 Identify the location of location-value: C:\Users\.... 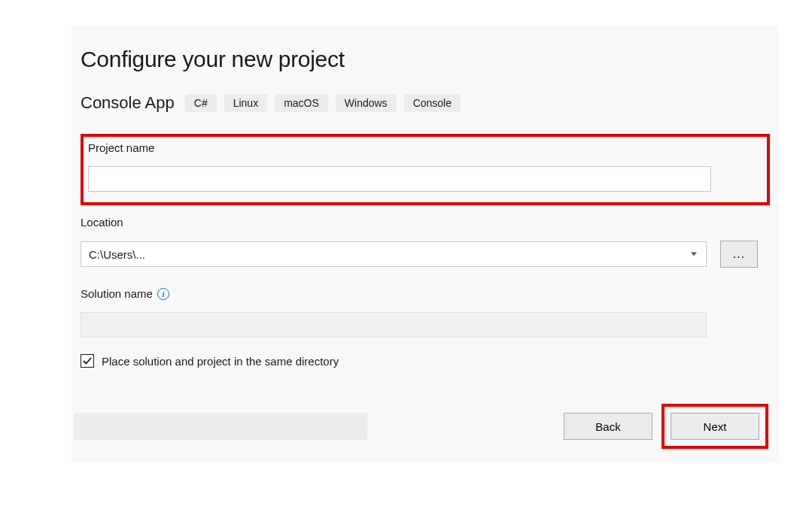
(117, 254).